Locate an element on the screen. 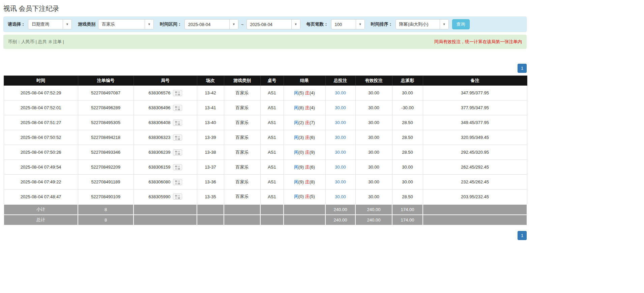  query-type-select: 日期查询 ▼ is located at coordinates (50, 24).